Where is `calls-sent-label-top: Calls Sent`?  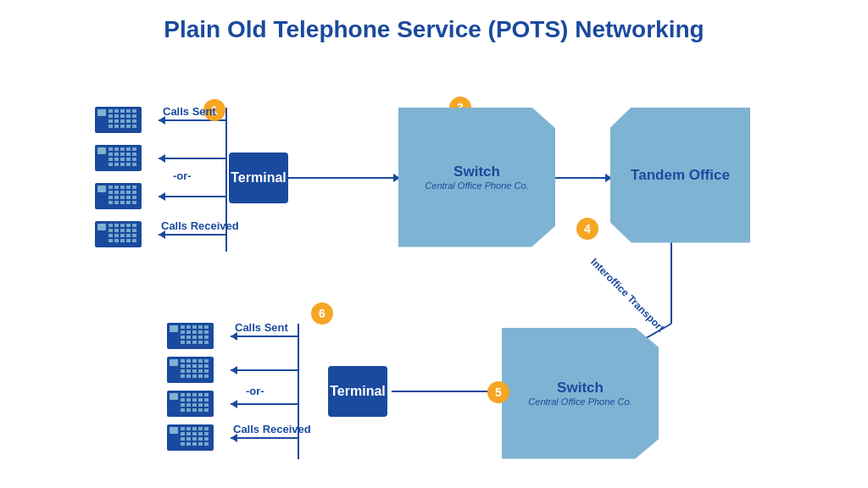
calls-sent-label-top: Calls Sent is located at coordinates (190, 112).